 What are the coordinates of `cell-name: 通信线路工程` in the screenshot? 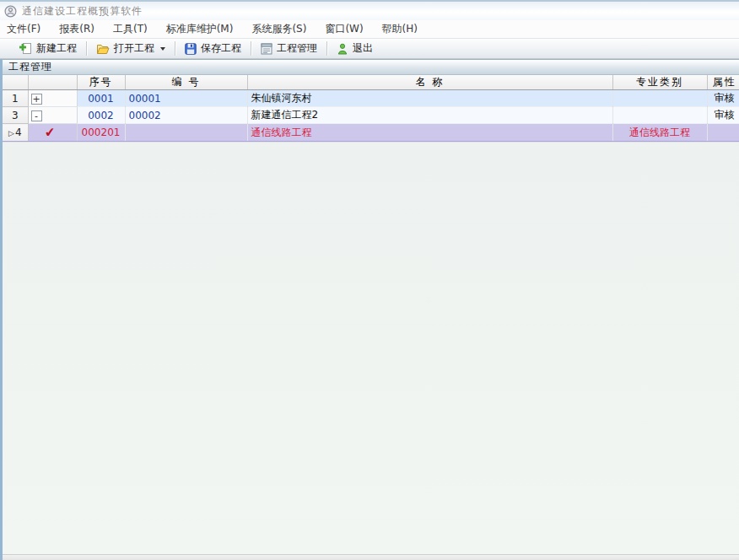 It's located at (430, 133).